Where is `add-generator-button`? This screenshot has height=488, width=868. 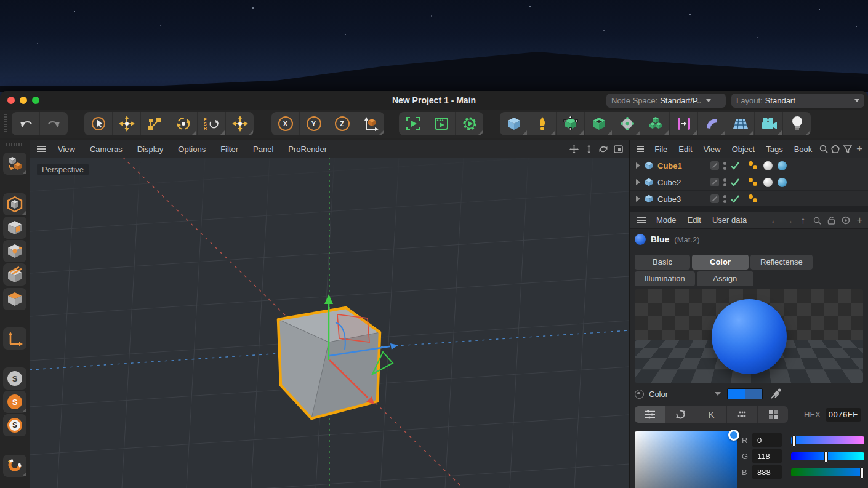
add-generator-button is located at coordinates (598, 124).